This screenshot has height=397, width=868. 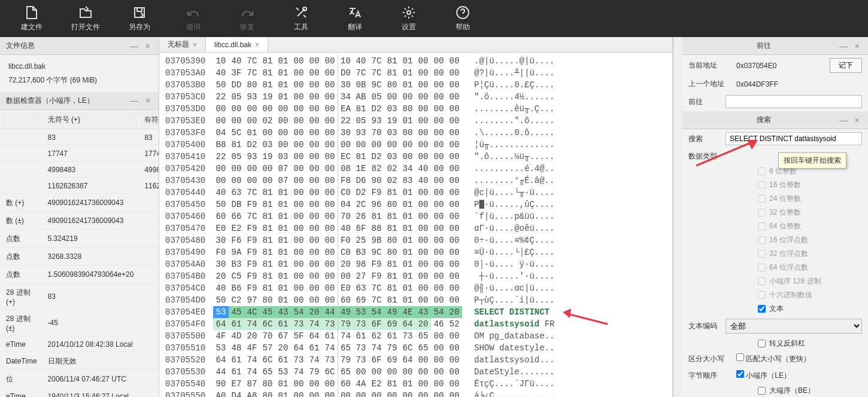 What do you see at coordinates (355, 19) in the screenshot?
I see `translate-button: 翻译` at bounding box center [355, 19].